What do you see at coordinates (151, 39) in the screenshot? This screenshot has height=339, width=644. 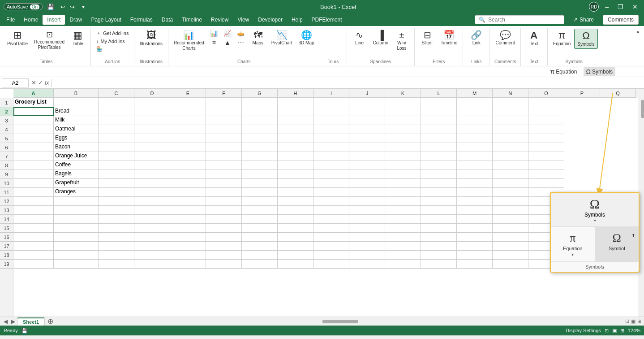 I see `illustrations-button: 🖼 Illustrations` at bounding box center [151, 39].